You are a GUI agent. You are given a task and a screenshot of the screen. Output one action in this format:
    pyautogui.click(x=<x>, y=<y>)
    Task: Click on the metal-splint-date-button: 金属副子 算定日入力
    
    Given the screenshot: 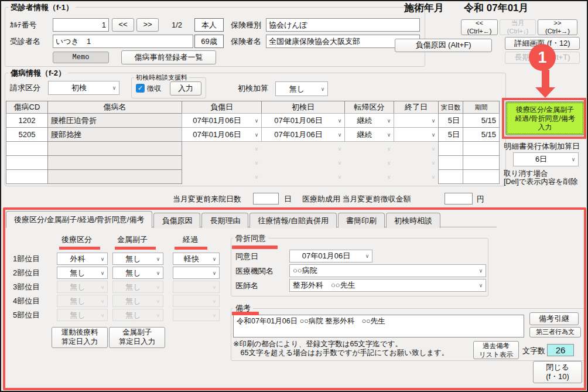 What is the action you would take?
    pyautogui.click(x=137, y=338)
    